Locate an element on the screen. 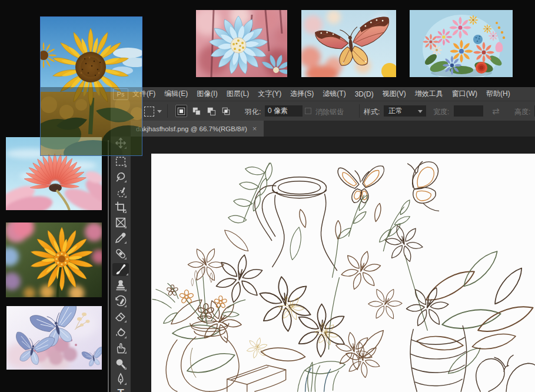 Image resolution: width=535 pixels, height=392 pixels. menu-type: 文字(Y) is located at coordinates (270, 94).